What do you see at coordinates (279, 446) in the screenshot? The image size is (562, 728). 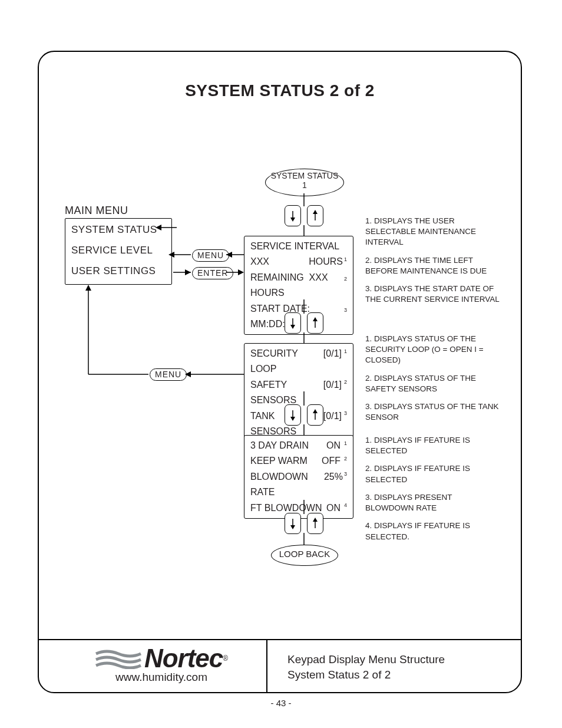 I see `feat-r1-left: 3 DAY DRAIN` at bounding box center [279, 446].